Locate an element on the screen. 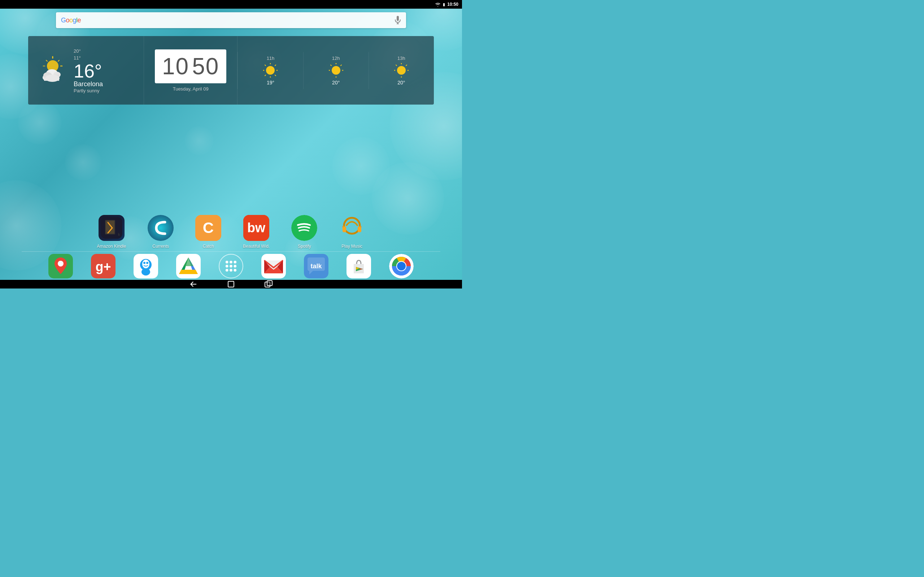 This screenshot has width=924, height=577. hour-label-12: 12h is located at coordinates (336, 58).